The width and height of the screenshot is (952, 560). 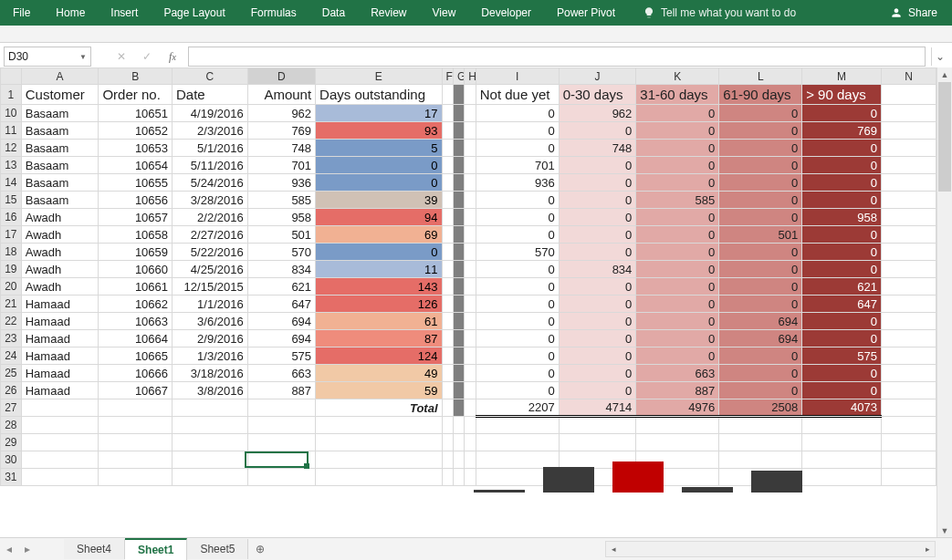 I want to click on cell: 11, so click(x=379, y=270).